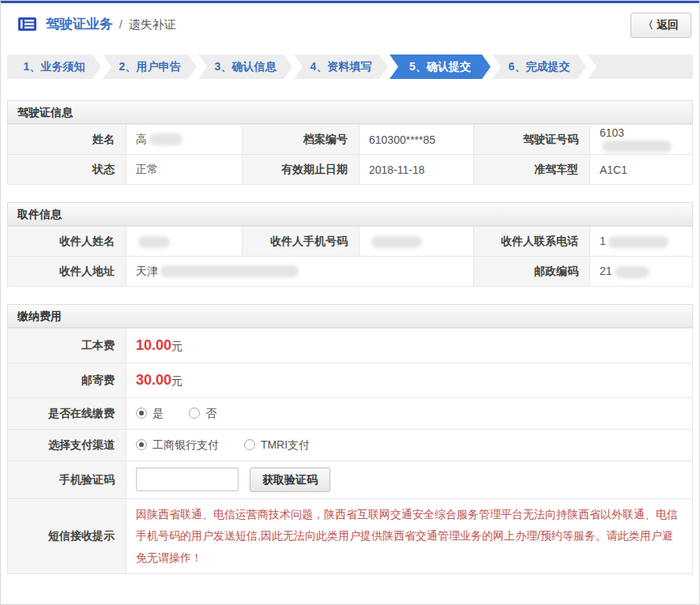 This screenshot has width=700, height=605. What do you see at coordinates (300, 272) in the screenshot?
I see `recipient-address-value: 天津` at bounding box center [300, 272].